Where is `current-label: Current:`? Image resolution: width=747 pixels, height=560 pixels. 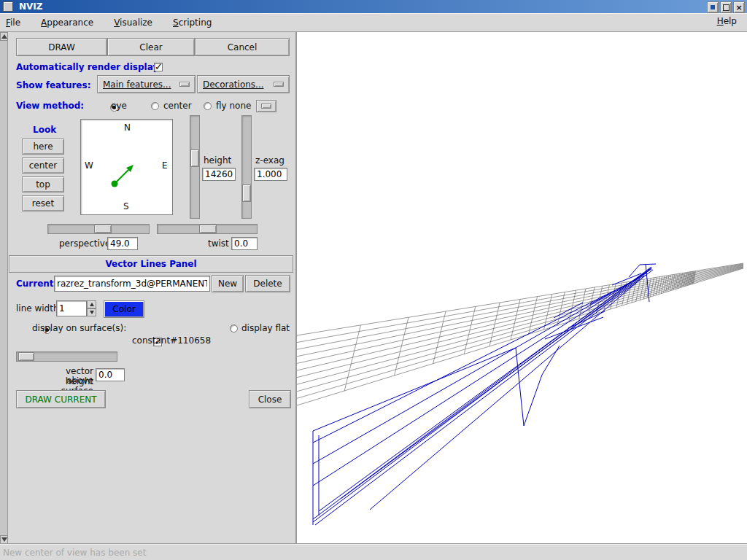 current-label: Current: is located at coordinates (36, 284).